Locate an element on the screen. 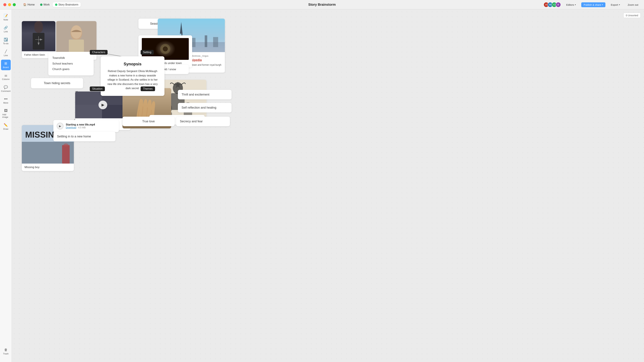  sidebar-item-label: Line is located at coordinates (6, 55).